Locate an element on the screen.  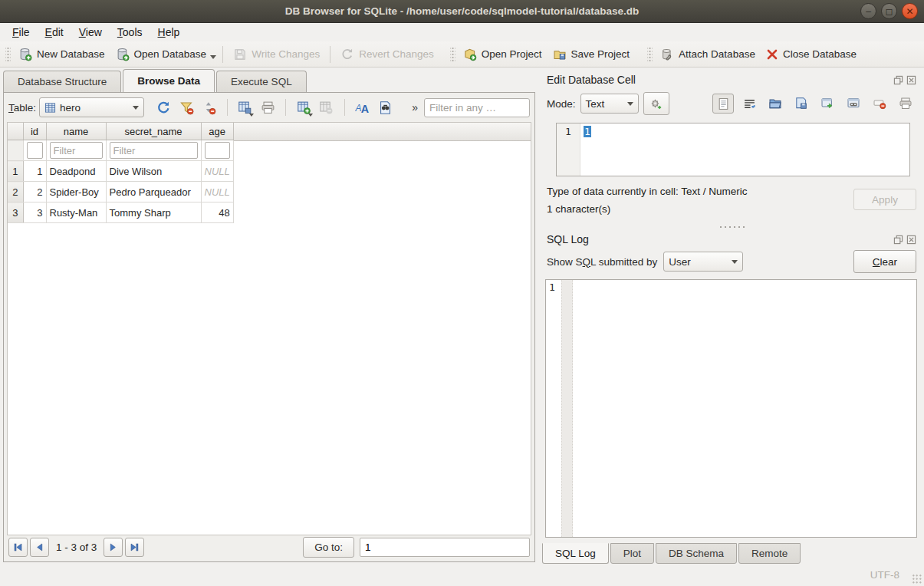
svg-text: A is located at coordinates (365, 109).